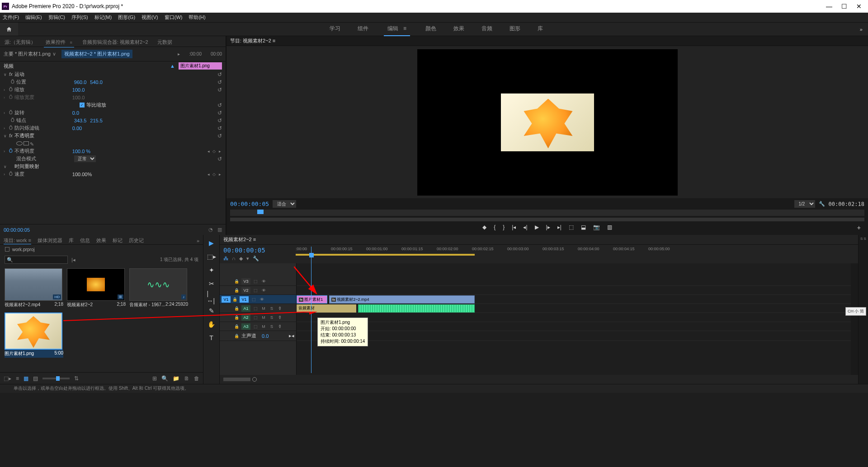 This screenshot has height=467, width=868. What do you see at coordinates (9, 29) in the screenshot?
I see `home-button` at bounding box center [9, 29].